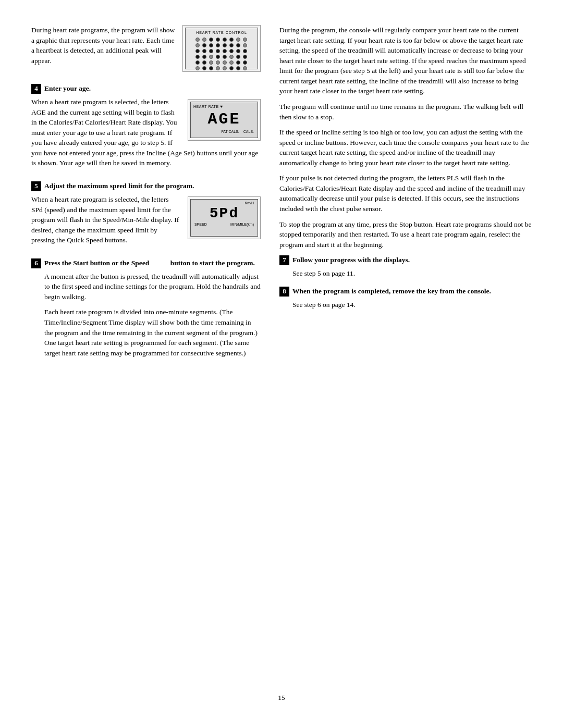  What do you see at coordinates (36, 187) in the screenshot?
I see `step5-number: 5` at bounding box center [36, 187].